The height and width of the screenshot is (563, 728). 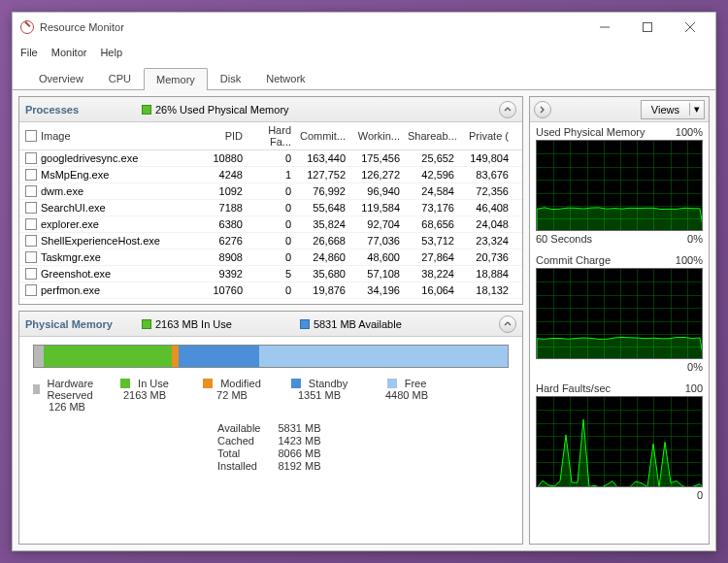 What do you see at coordinates (275, 208) in the screenshot?
I see `cell-hardfaults: 0` at bounding box center [275, 208].